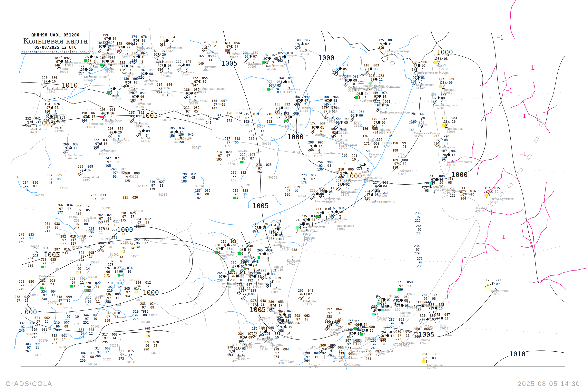 The image size is (588, 392). What do you see at coordinates (269, 254) in the screenshot?
I see `pressure-tendency: 02` at bounding box center [269, 254].